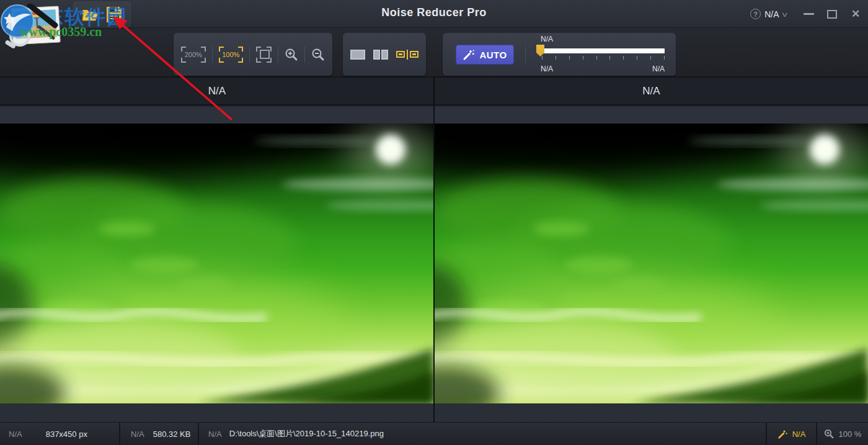 This screenshot has width=868, height=445. What do you see at coordinates (755, 14) in the screenshot?
I see `help-icon: ?` at bounding box center [755, 14].